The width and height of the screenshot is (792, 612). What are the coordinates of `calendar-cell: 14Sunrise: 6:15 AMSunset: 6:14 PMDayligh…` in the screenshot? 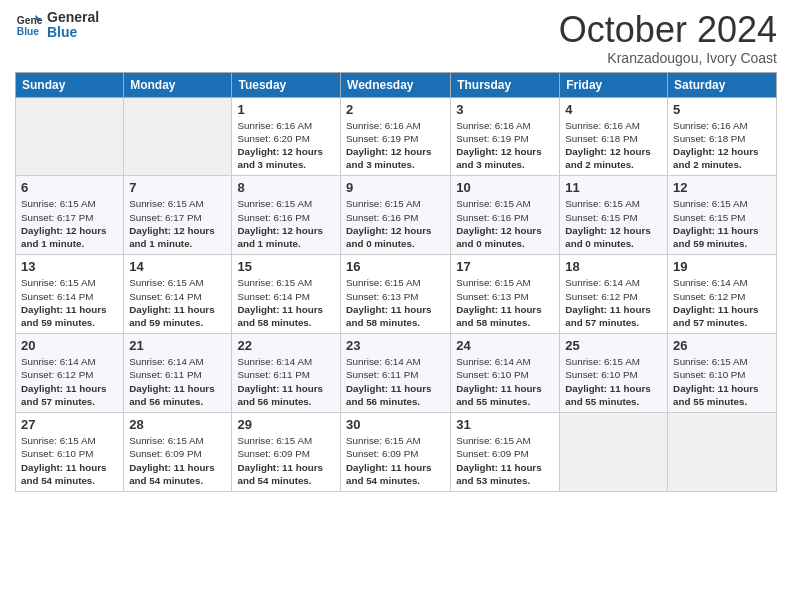 It's located at (178, 294).